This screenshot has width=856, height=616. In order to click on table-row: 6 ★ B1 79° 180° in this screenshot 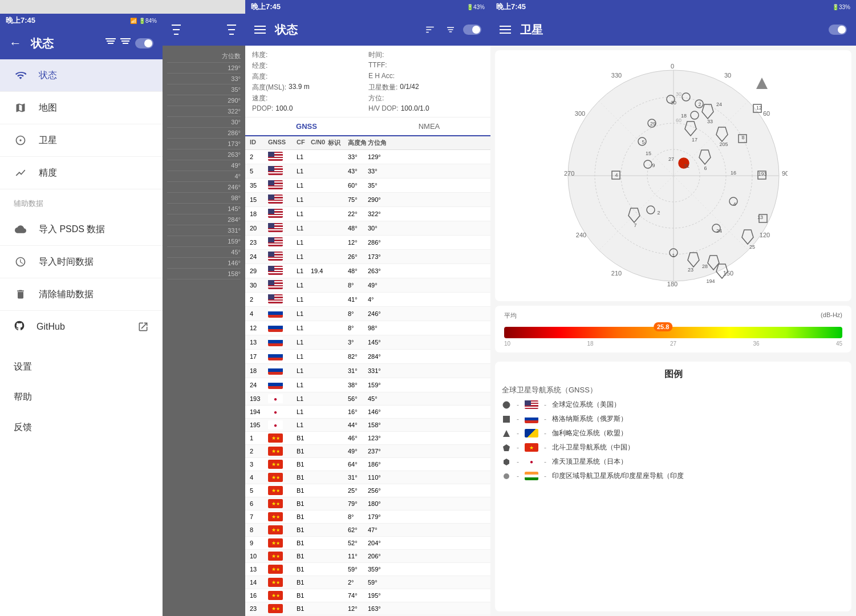, I will do `click(368, 504)`.